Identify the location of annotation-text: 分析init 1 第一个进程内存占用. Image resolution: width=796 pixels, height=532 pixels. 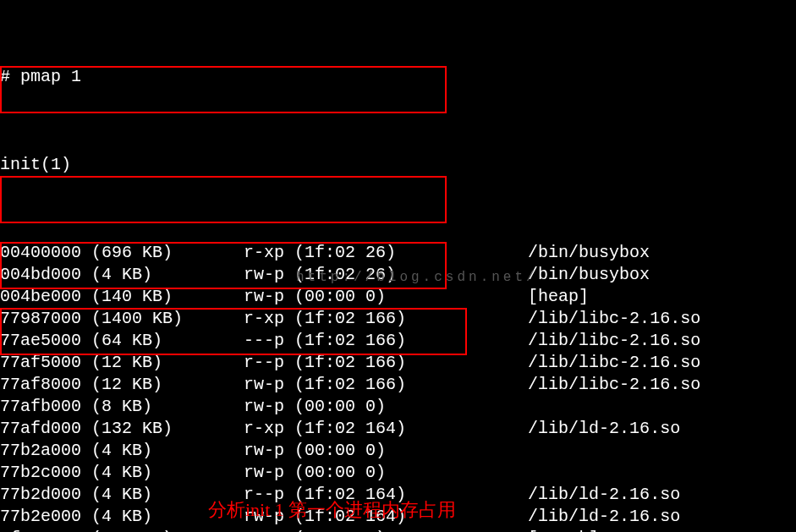
(332, 510).